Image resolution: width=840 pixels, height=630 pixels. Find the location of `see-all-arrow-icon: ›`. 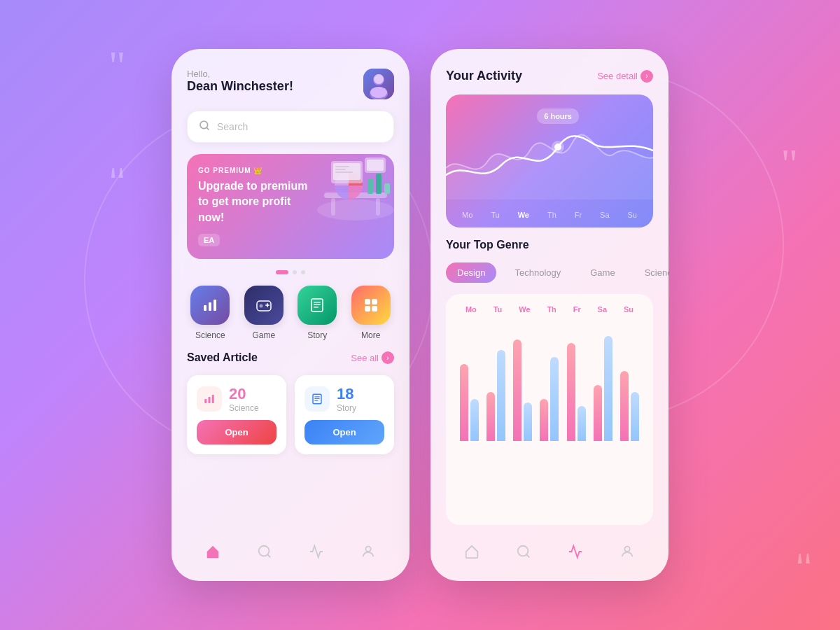

see-all-arrow-icon: › is located at coordinates (388, 358).